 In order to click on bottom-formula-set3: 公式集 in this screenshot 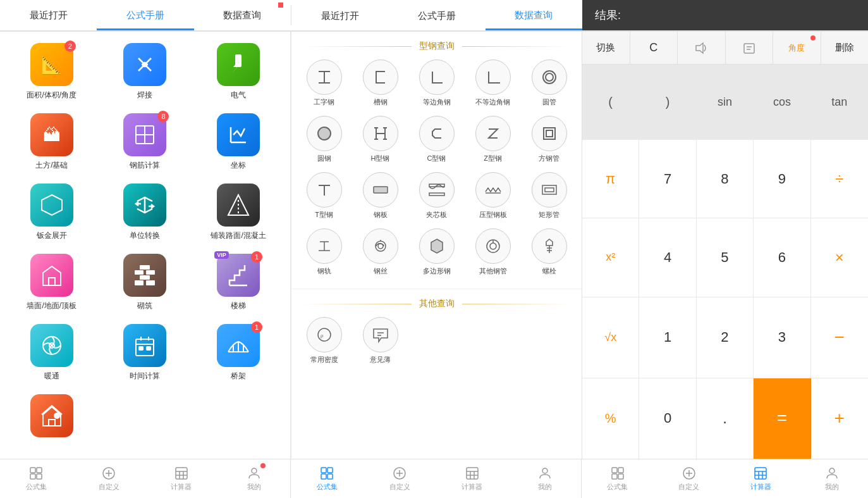, I will do `click(617, 478)`.